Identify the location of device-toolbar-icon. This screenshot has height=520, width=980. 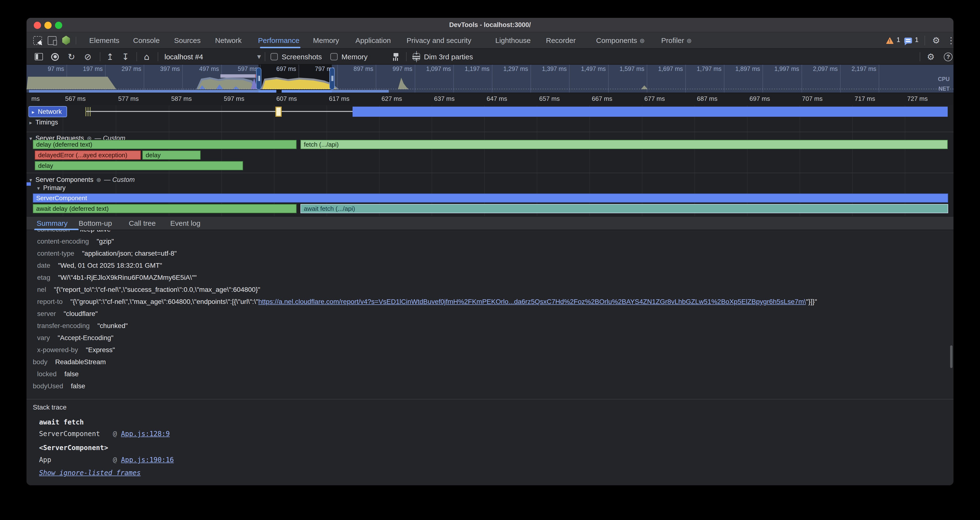
(52, 40).